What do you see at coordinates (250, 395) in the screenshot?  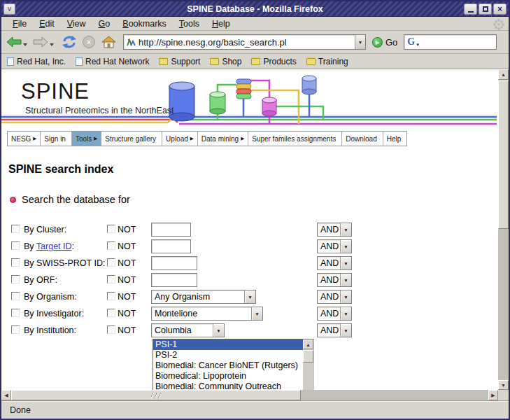 I see `horizontal-scrollbar: ◀ ▶` at bounding box center [250, 395].